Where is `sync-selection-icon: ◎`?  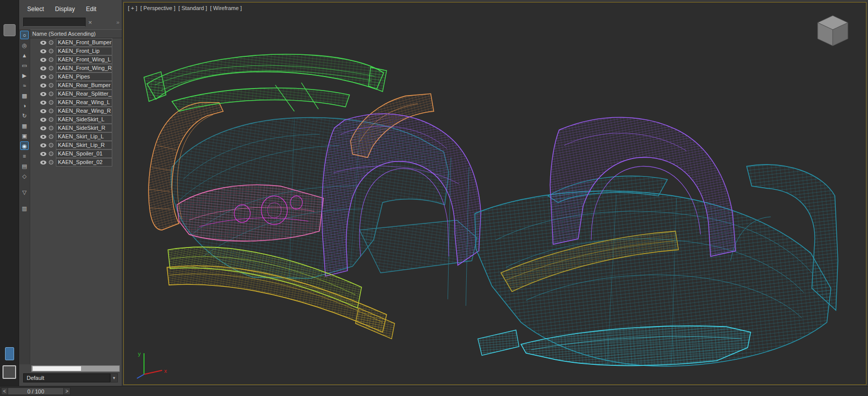 sync-selection-icon: ◎ is located at coordinates (24, 45).